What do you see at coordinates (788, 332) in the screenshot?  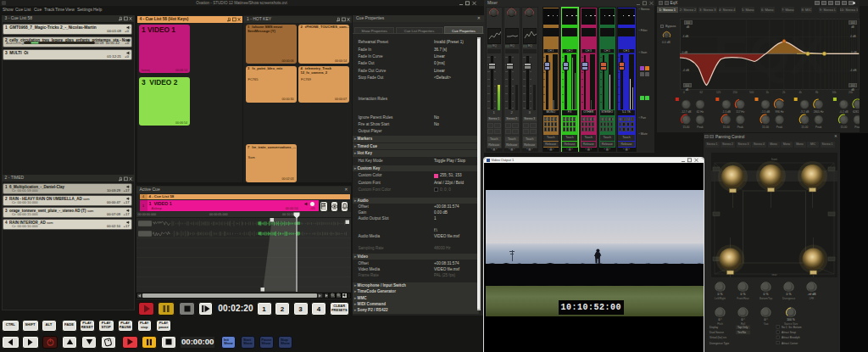 I see `svg-text: Attract Snap` at bounding box center [788, 332].